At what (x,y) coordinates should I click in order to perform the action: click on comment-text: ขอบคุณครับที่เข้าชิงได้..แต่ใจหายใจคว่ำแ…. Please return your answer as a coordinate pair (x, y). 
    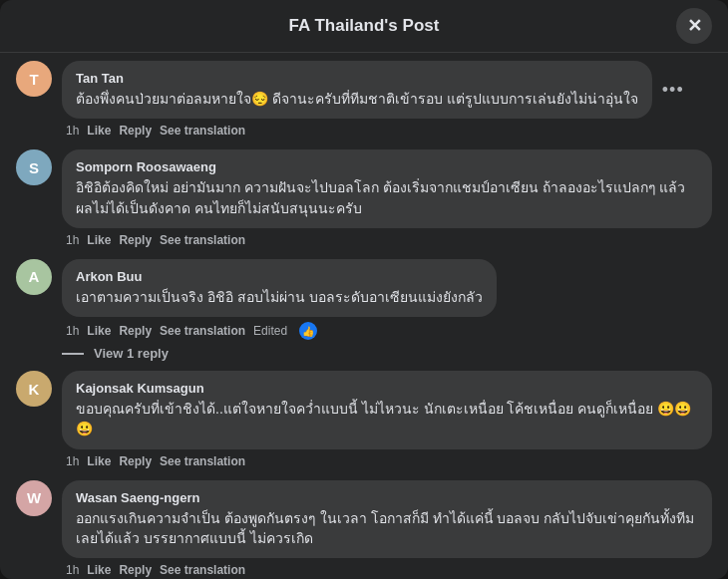
    Looking at the image, I should click on (387, 419).